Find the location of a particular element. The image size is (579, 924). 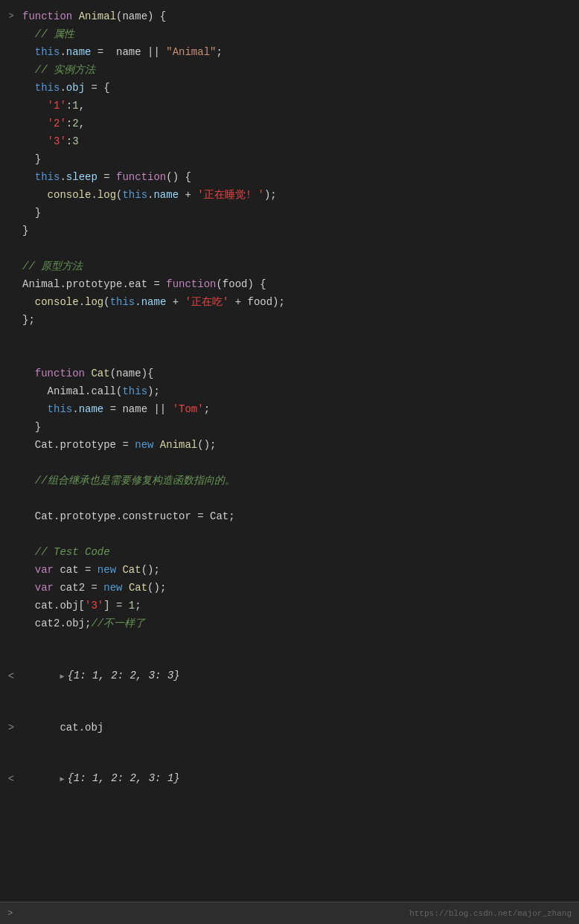

line-content-20: this.name = name || 'Tom'; is located at coordinates (301, 409).